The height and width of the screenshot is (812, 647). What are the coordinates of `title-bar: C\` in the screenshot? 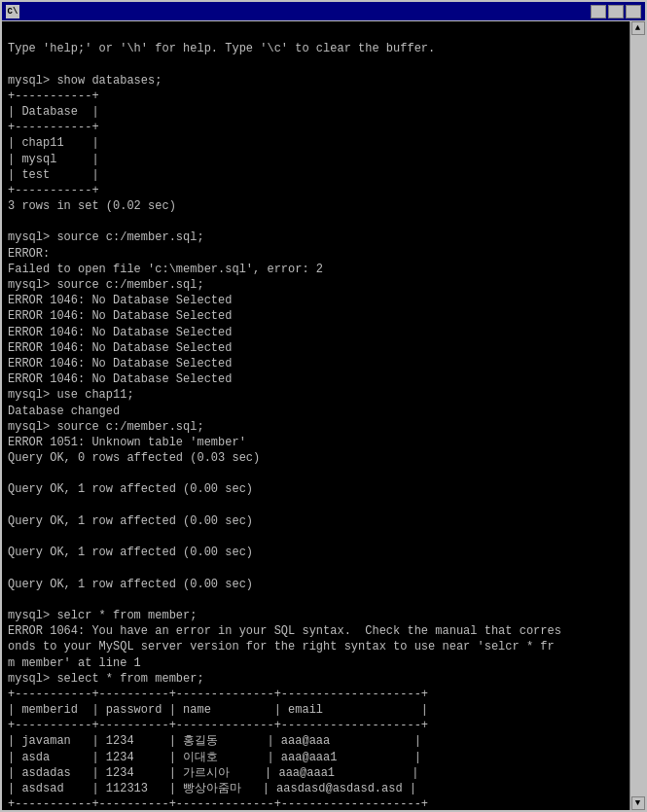 It's located at (323, 12).